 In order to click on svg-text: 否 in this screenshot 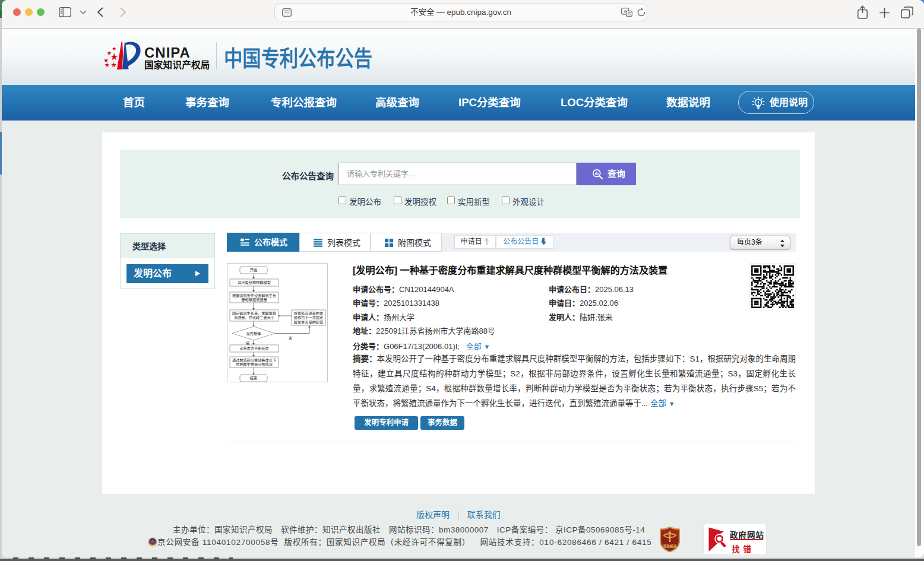, I will do `click(290, 338)`.